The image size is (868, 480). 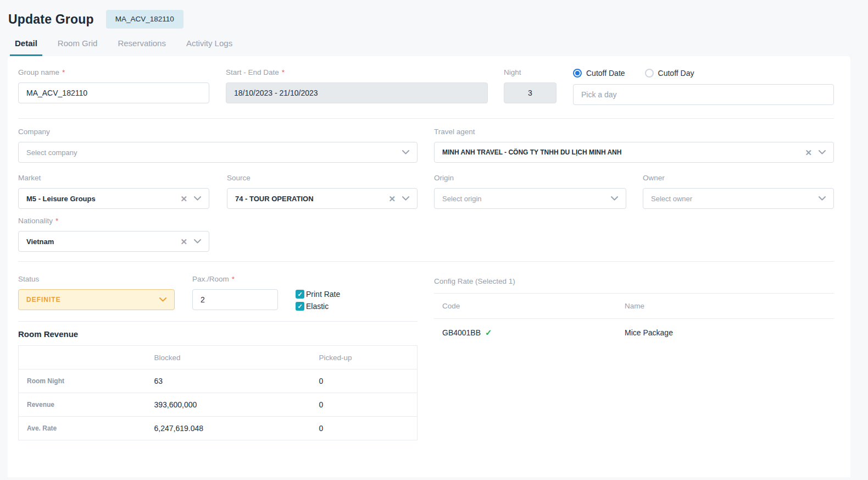 I want to click on room-revenue-title: Room Revenue, so click(x=218, y=334).